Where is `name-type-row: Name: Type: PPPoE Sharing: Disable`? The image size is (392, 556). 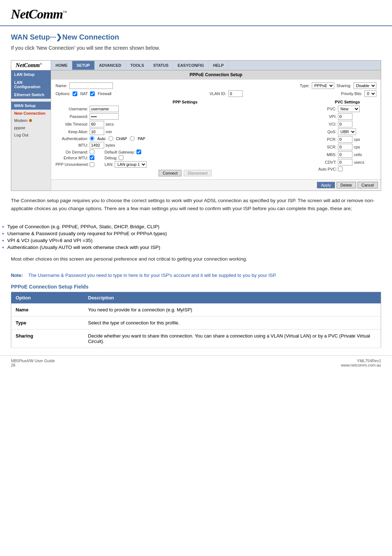
name-type-row: Name: Type: PPPoE Sharing: Disable is located at coordinates (216, 86).